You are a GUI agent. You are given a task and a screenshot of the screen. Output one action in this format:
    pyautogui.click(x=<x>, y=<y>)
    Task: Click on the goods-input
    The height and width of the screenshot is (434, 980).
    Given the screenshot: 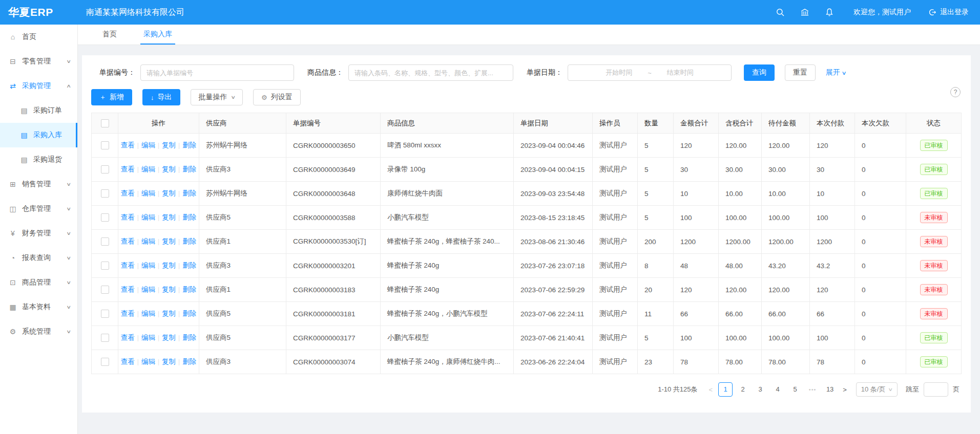 What is the action you would take?
    pyautogui.click(x=431, y=73)
    